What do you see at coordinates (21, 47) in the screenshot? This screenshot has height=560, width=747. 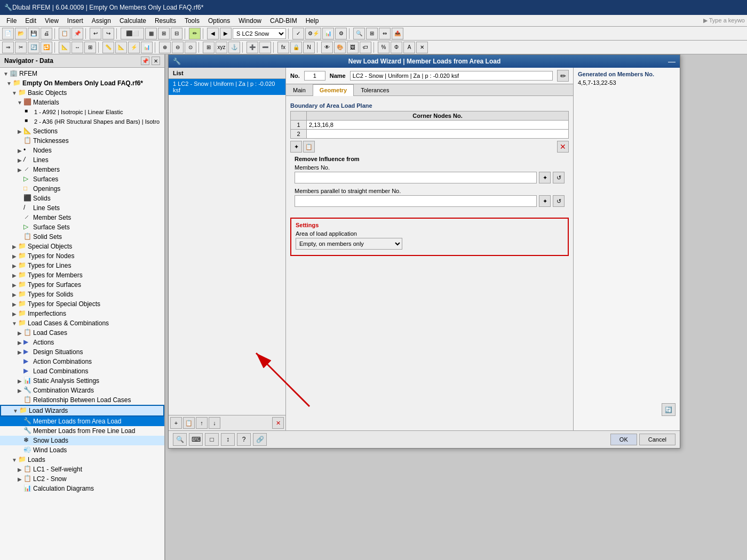 I see `tb2-2: ✂` at bounding box center [21, 47].